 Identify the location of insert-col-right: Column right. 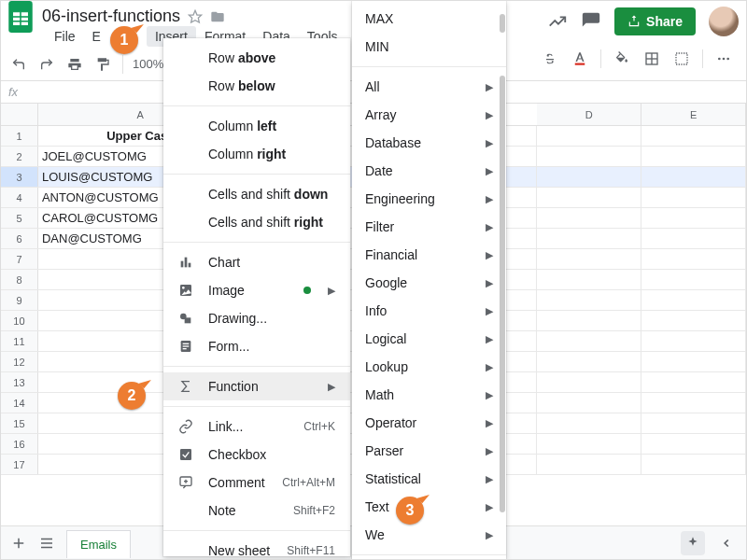
(257, 154).